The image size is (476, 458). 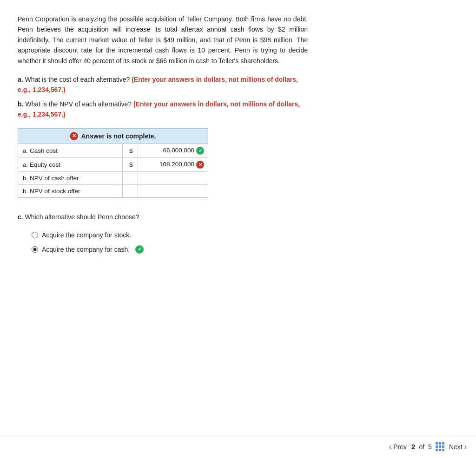 I want to click on bottom-nav: ‹ Prev 2 of 5 Next ›, so click(x=238, y=446).